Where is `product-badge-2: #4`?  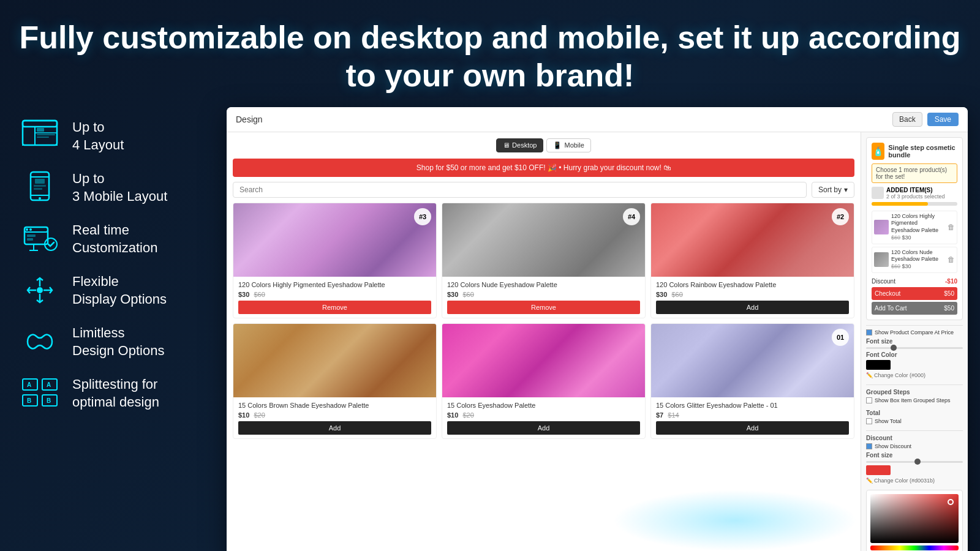
product-badge-2: #4 is located at coordinates (631, 217).